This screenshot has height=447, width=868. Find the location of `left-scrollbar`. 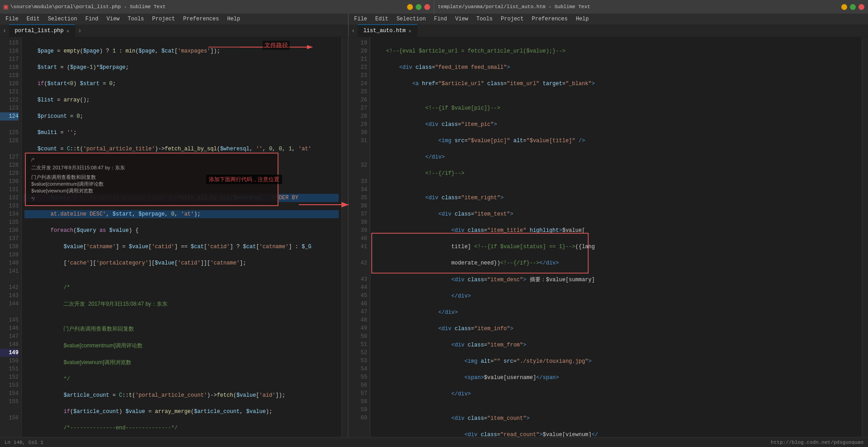

left-scrollbar is located at coordinates (345, 237).